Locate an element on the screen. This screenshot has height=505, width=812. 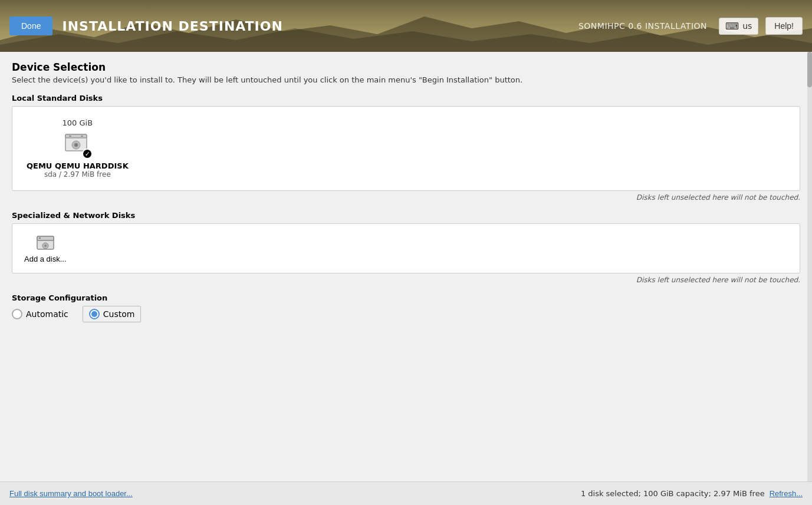
disk-selected-check: ✓ is located at coordinates (87, 154).